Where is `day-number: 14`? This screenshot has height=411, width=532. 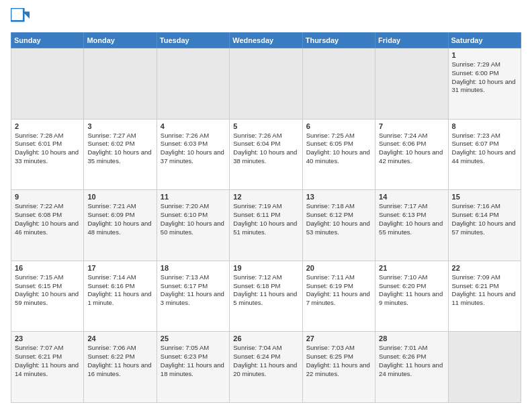 day-number: 14 is located at coordinates (411, 197).